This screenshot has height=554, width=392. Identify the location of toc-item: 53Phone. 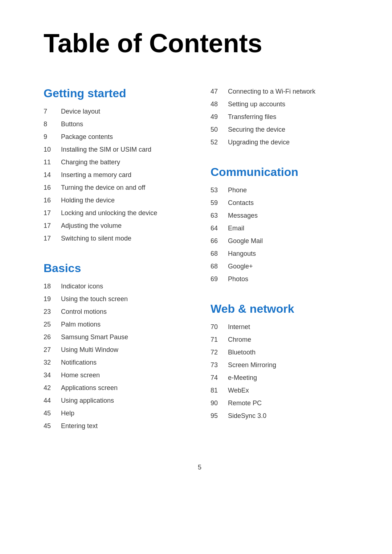
(283, 190).